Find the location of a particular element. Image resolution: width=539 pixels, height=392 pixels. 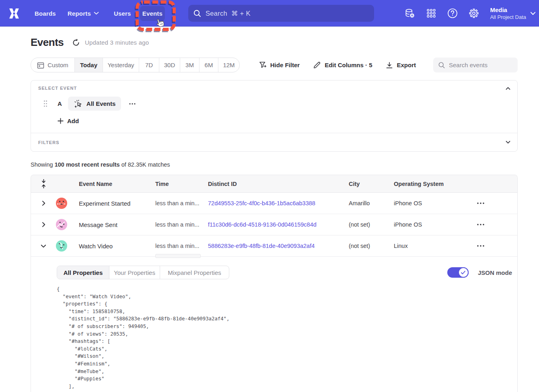

event-row-letter: A is located at coordinates (60, 104).